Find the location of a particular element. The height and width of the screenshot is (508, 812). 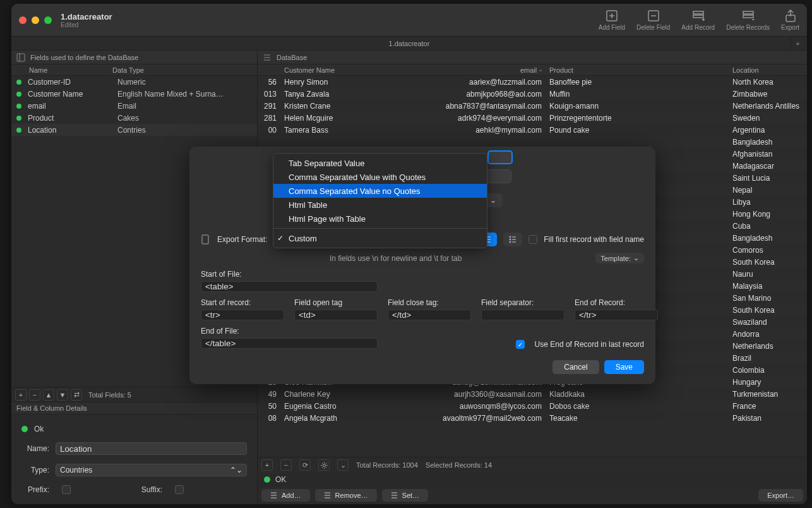

field-type: Numeric is located at coordinates (187, 82).